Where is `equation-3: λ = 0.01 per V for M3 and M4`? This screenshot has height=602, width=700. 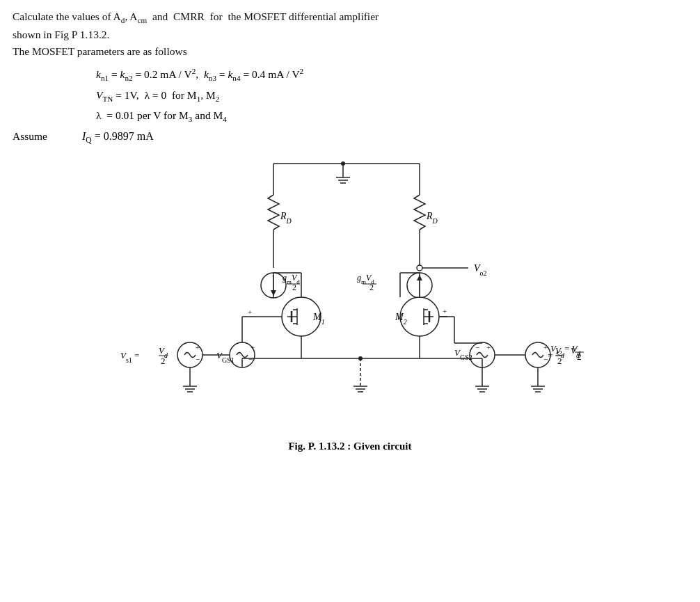
equation-3: λ = 0.01 per V for M3 and M4 is located at coordinates (392, 116).